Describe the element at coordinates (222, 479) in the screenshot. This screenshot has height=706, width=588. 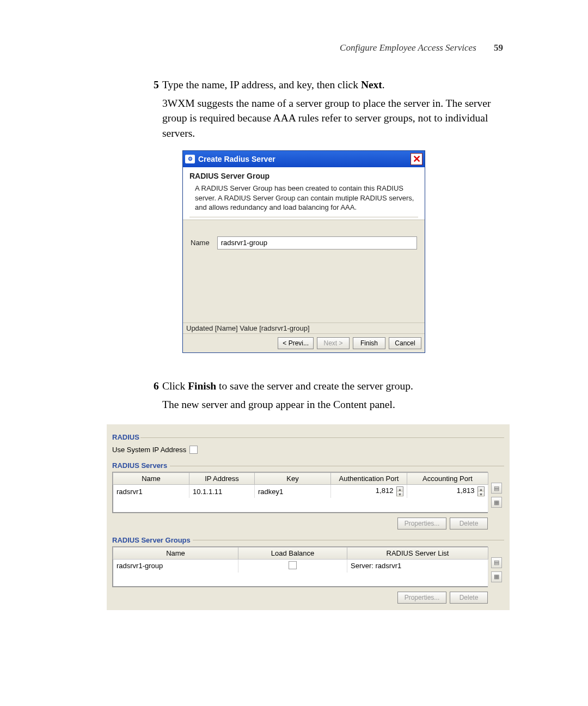
I see `col-ip: IP Address` at that location.